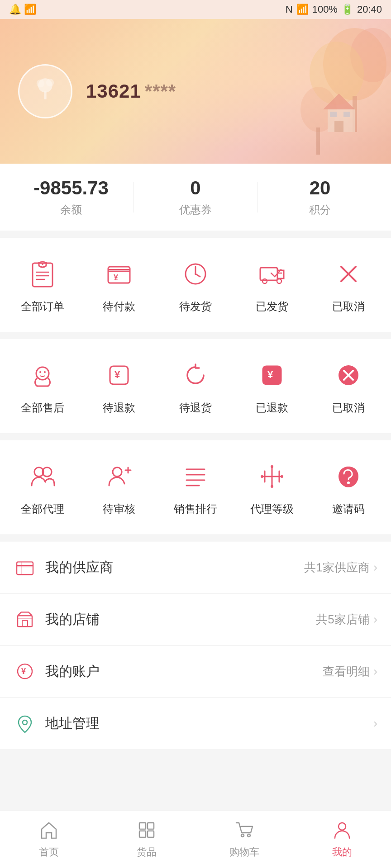 Image resolution: width=391 pixels, height=868 pixels. Describe the element at coordinates (348, 9) in the screenshot. I see `battery-icon: 🔋` at that location.